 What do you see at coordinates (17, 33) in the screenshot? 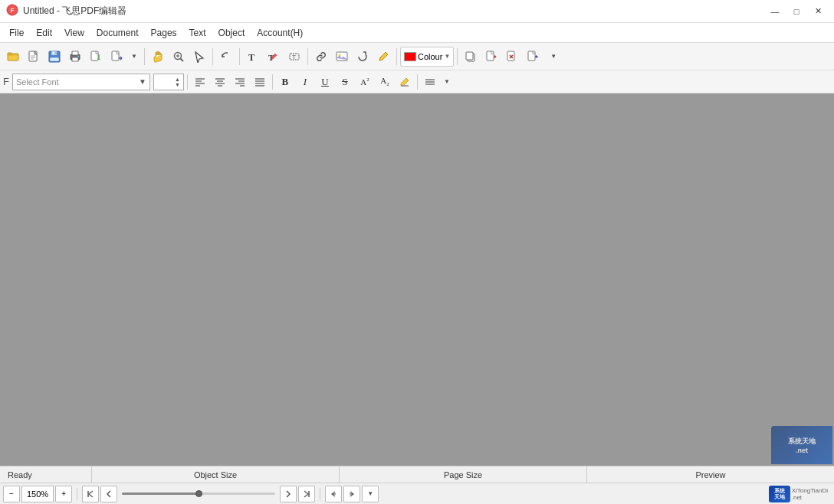
I see `menu-file: File` at bounding box center [17, 33].